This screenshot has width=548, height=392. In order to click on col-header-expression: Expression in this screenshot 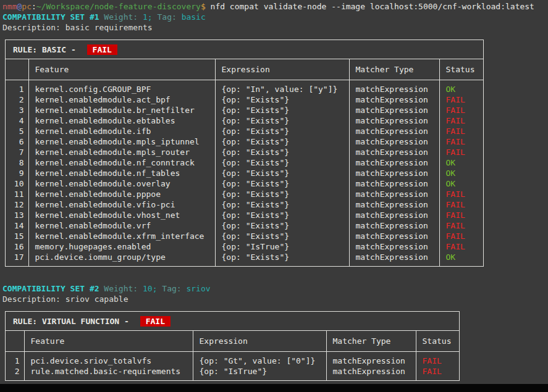, I will do `click(282, 70)`.